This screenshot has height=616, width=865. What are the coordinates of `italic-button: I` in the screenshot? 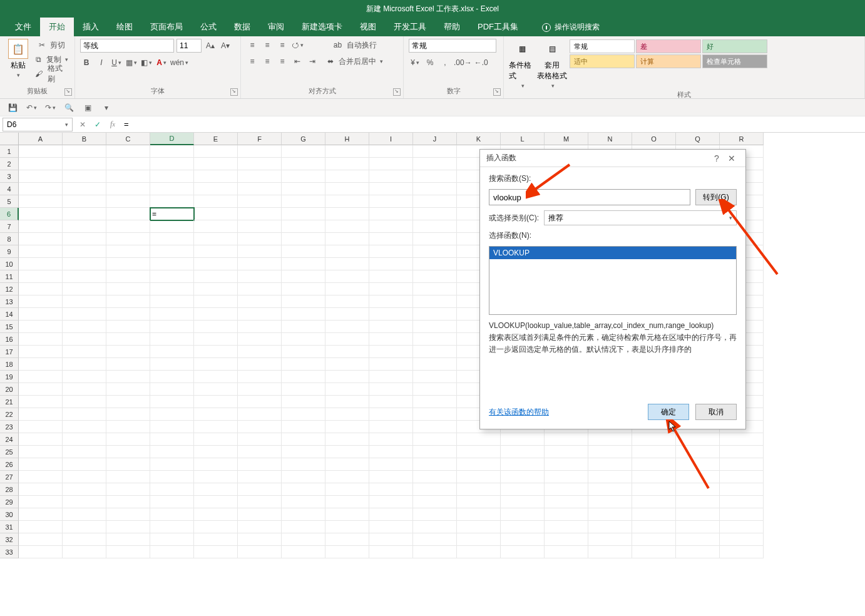 It's located at (101, 63).